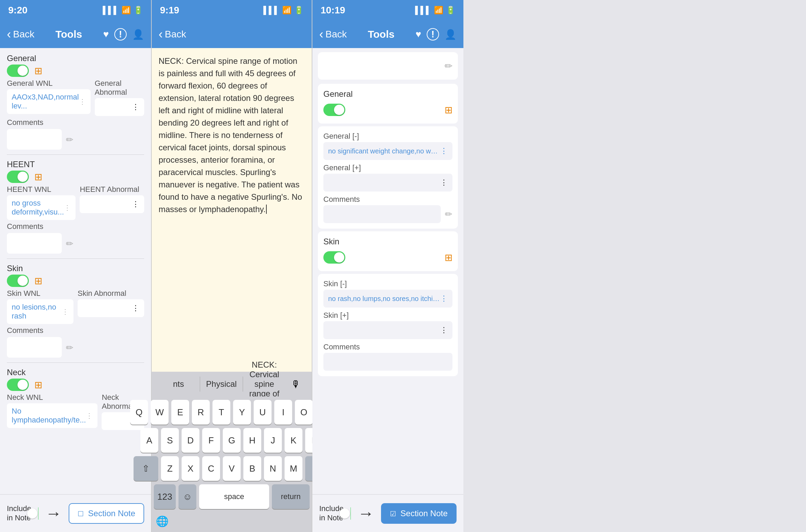  I want to click on heart-icon-3: ♥, so click(418, 34).